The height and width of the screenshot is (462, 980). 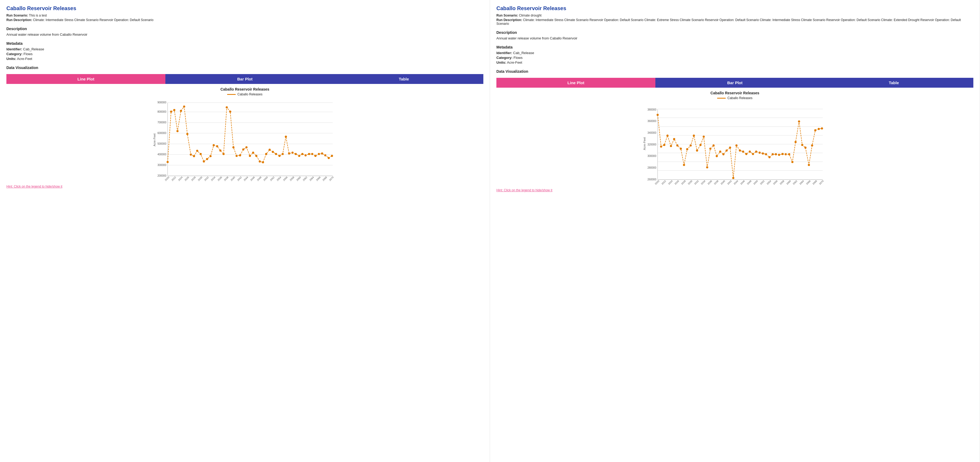 What do you see at coordinates (721, 98) in the screenshot?
I see `right-legend-dash-icon` at bounding box center [721, 98].